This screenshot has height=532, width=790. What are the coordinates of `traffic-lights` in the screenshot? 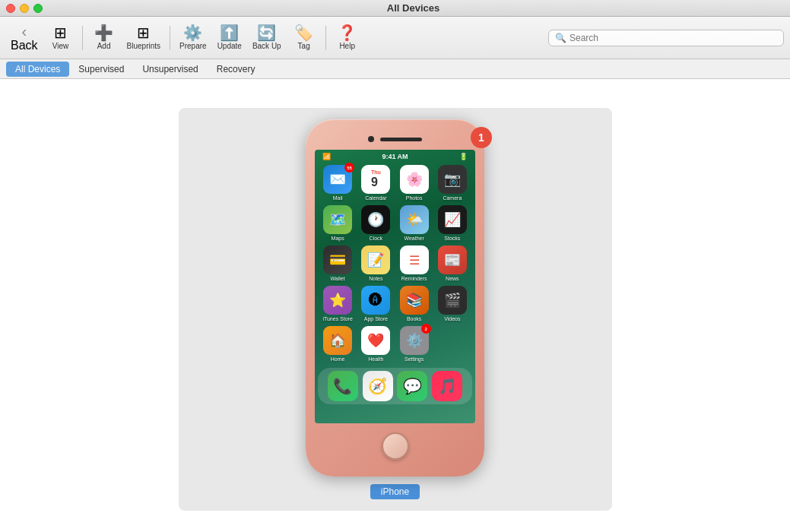 It's located at (24, 8).